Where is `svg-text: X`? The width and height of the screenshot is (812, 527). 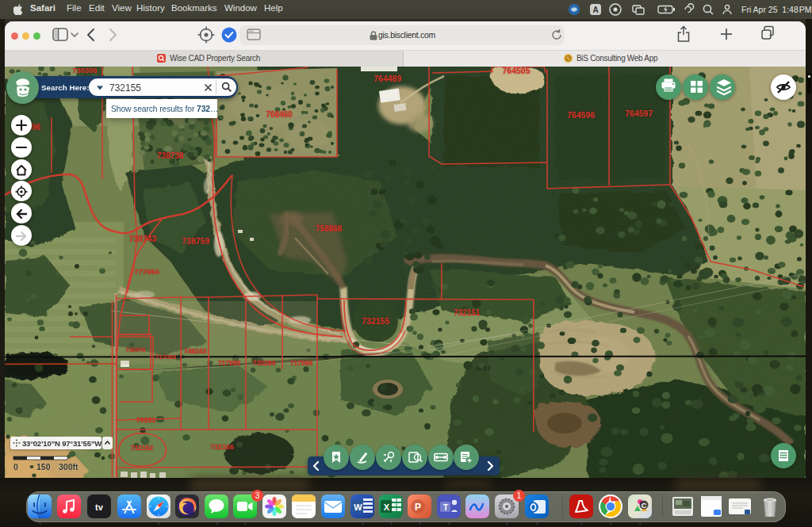 svg-text: X is located at coordinates (387, 507).